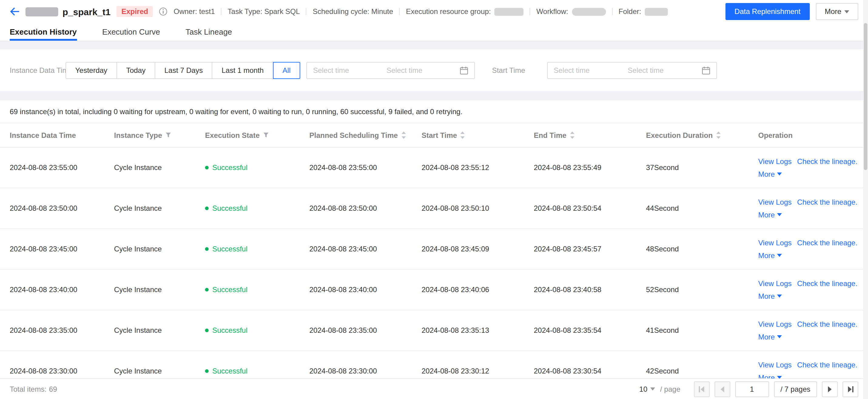 This screenshot has width=868, height=399. I want to click on cell-execution-state: Successful, so click(257, 168).